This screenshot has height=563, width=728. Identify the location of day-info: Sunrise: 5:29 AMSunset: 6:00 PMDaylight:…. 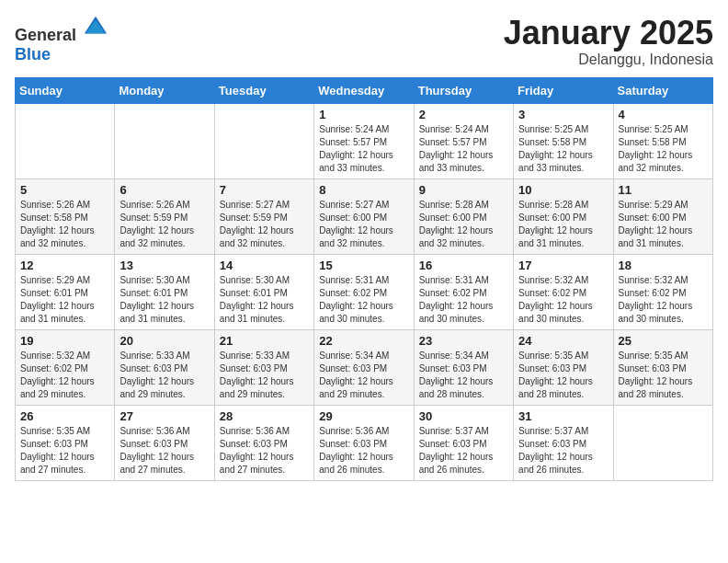
(664, 224).